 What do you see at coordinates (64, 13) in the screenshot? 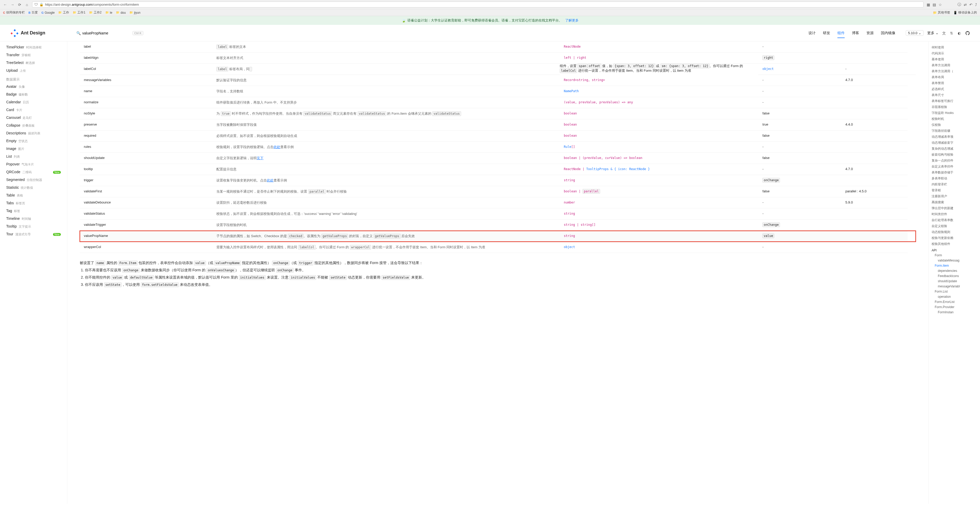
I see `bookmark-item: 📁工作` at bounding box center [64, 13].